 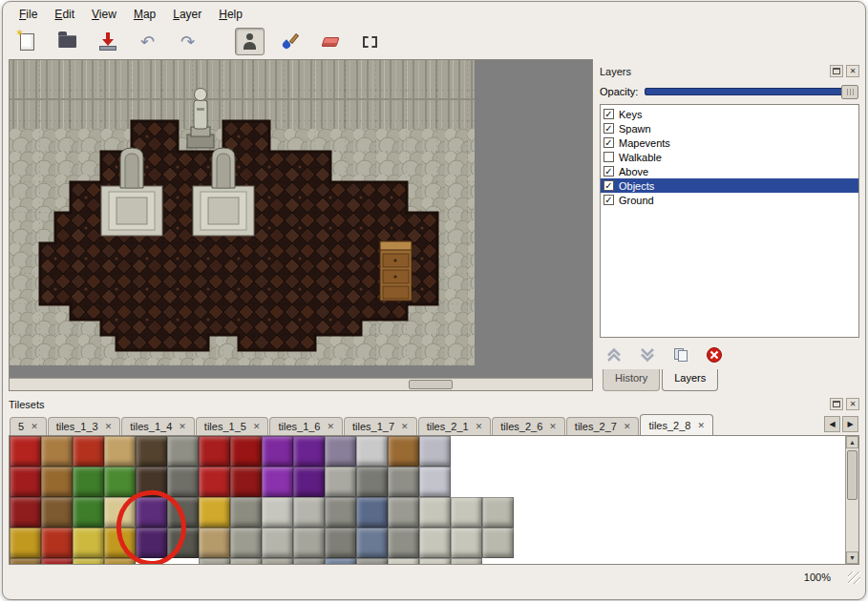 What do you see at coordinates (730, 114) in the screenshot?
I see `layer-row-keys: ✓Keys` at bounding box center [730, 114].